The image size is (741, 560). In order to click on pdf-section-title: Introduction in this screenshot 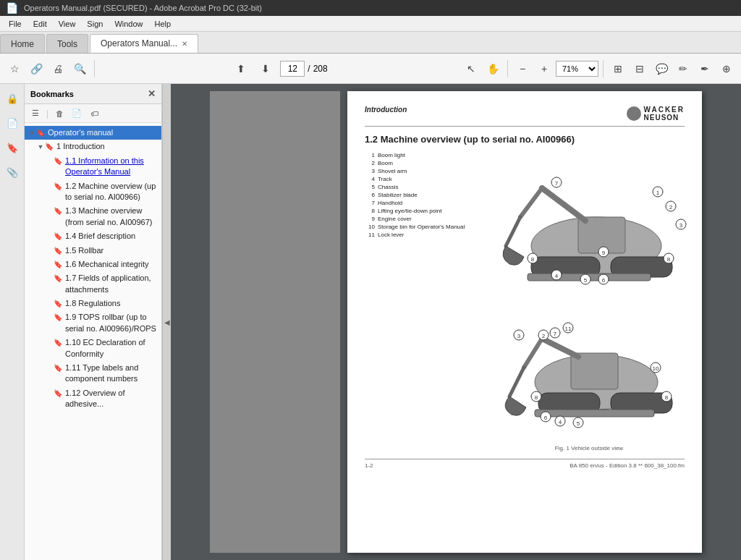, I will do `click(386, 110)`.